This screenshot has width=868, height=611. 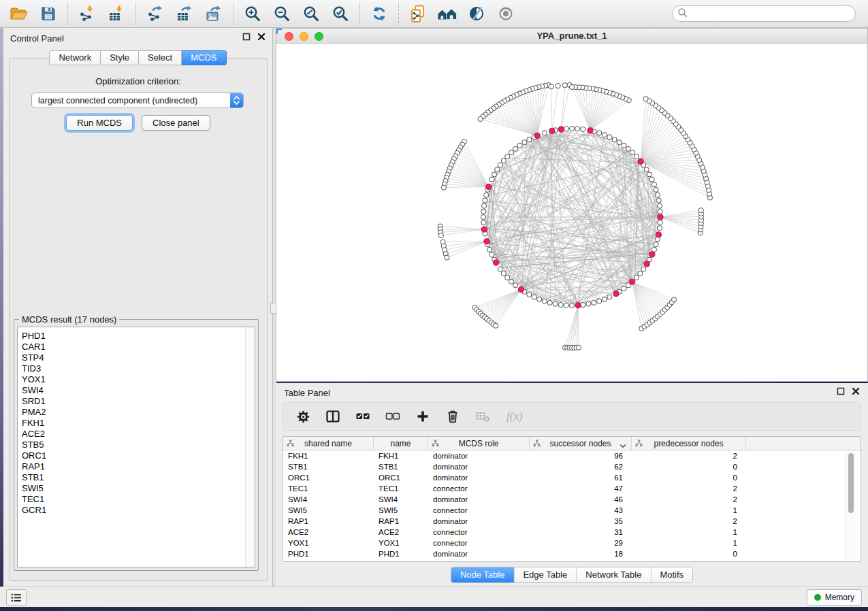 What do you see at coordinates (572, 35) in the screenshot?
I see `network-window-titlebar: YPA_prune.txt_1` at bounding box center [572, 35].